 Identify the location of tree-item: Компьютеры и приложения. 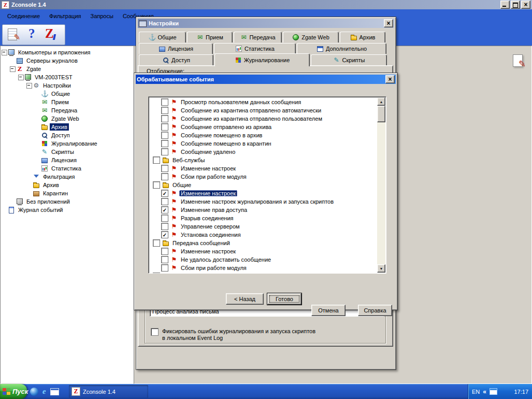
(67, 52).